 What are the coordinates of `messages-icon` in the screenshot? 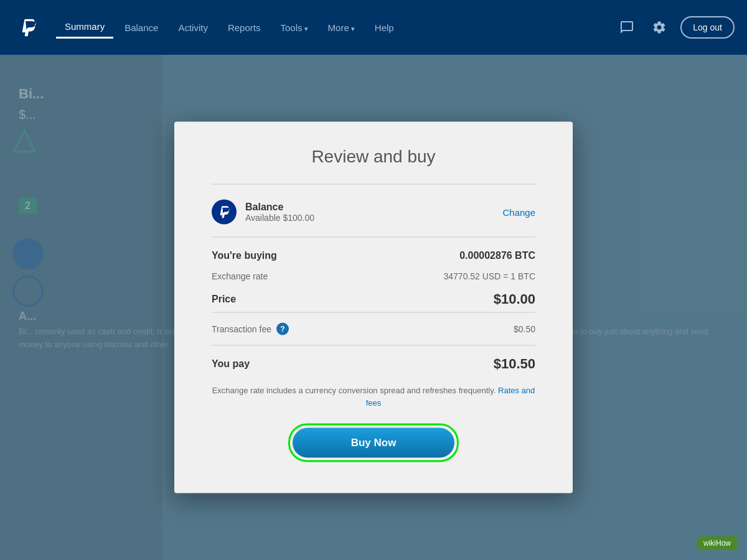 It's located at (627, 27).